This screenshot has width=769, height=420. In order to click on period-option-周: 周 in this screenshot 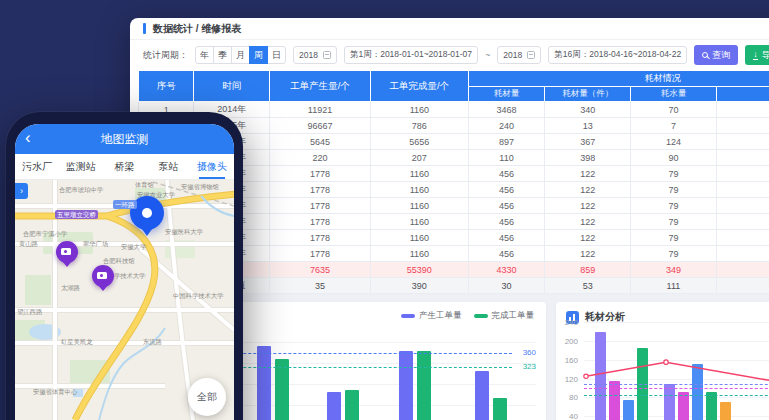, I will do `click(258, 55)`.